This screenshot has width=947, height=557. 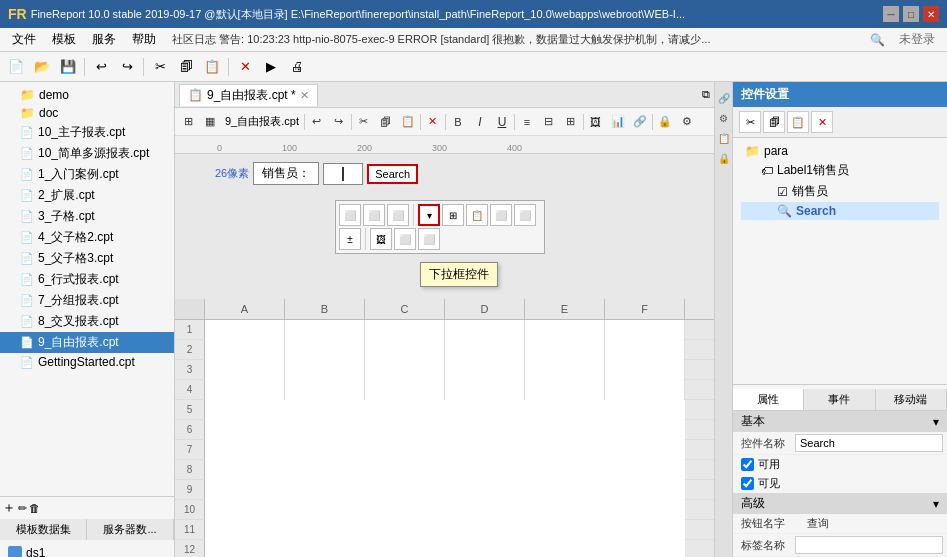 I want to click on et-btn-14: ⊞, so click(x=571, y=122).